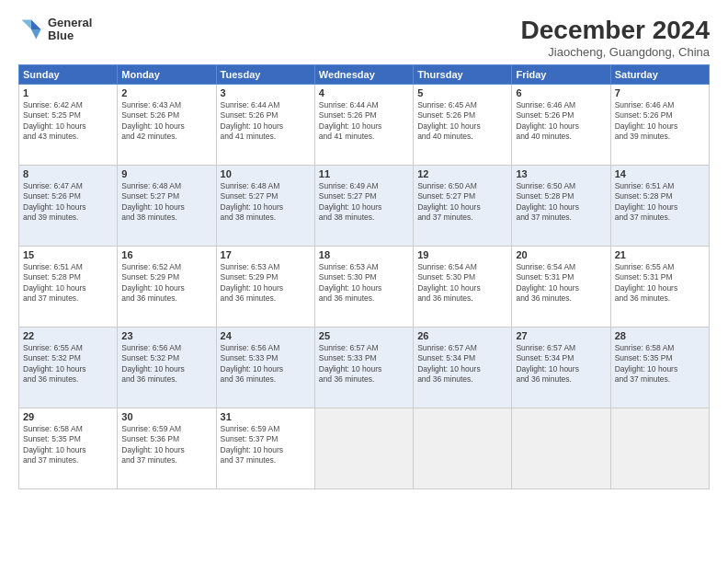  Describe the element at coordinates (616, 52) in the screenshot. I see `location: Jiaocheng, Guangdong, China` at that location.